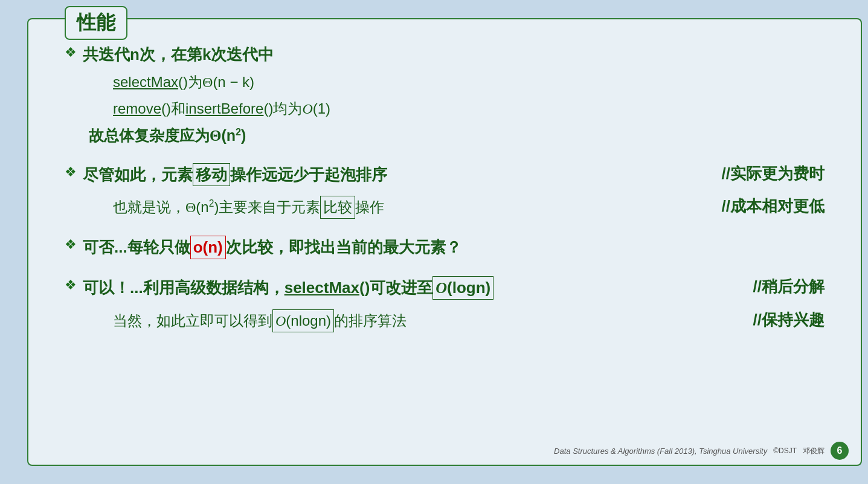 The width and height of the screenshot is (868, 484). I want to click on bullet-3: ❖ 可否...每轮只做o(n)次比较，即找出当前的最大元素？, so click(445, 247).